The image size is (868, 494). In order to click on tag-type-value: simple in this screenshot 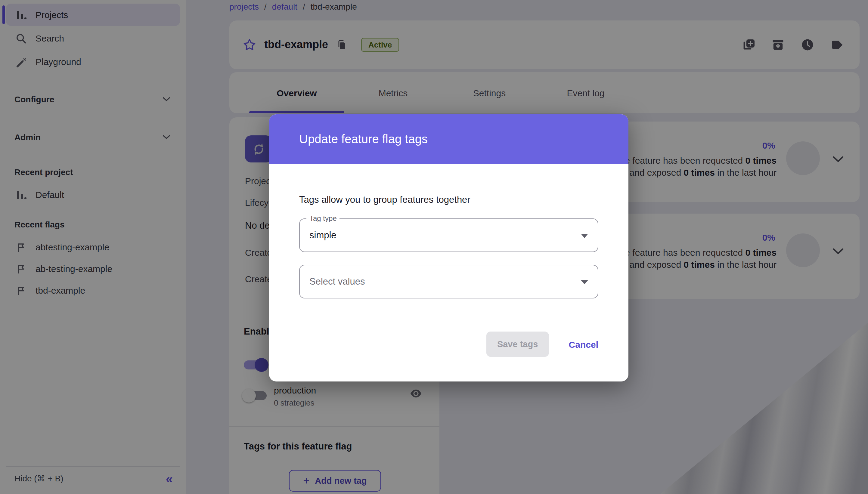, I will do `click(323, 235)`.